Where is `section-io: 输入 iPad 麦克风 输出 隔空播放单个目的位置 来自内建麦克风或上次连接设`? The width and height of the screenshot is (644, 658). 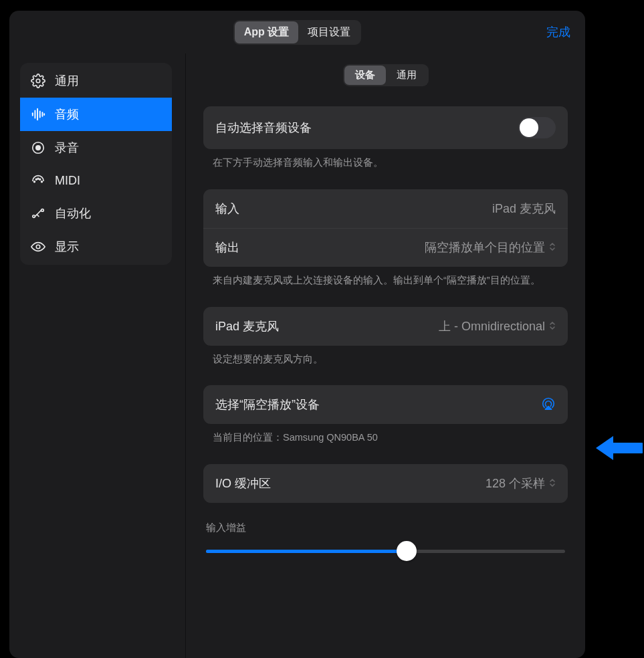
section-io: 输入 iPad 麦克风 输出 隔空播放单个目的位置 来自内建麦克风或上次连接设 is located at coordinates (385, 239).